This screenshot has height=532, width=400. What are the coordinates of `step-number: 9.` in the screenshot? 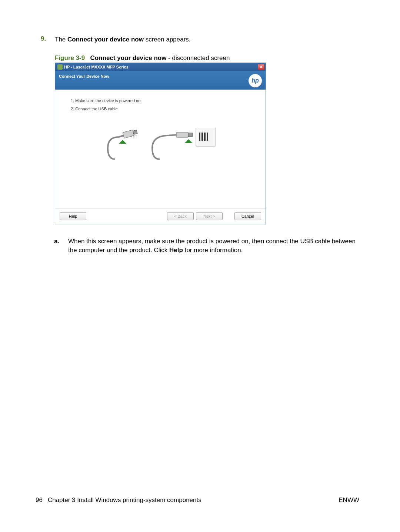 It's located at (48, 40).